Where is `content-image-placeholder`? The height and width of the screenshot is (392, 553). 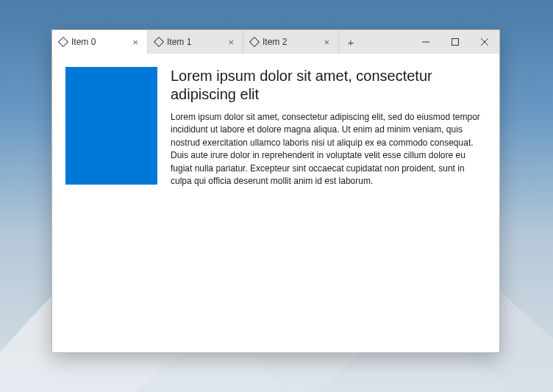
content-image-placeholder is located at coordinates (112, 126).